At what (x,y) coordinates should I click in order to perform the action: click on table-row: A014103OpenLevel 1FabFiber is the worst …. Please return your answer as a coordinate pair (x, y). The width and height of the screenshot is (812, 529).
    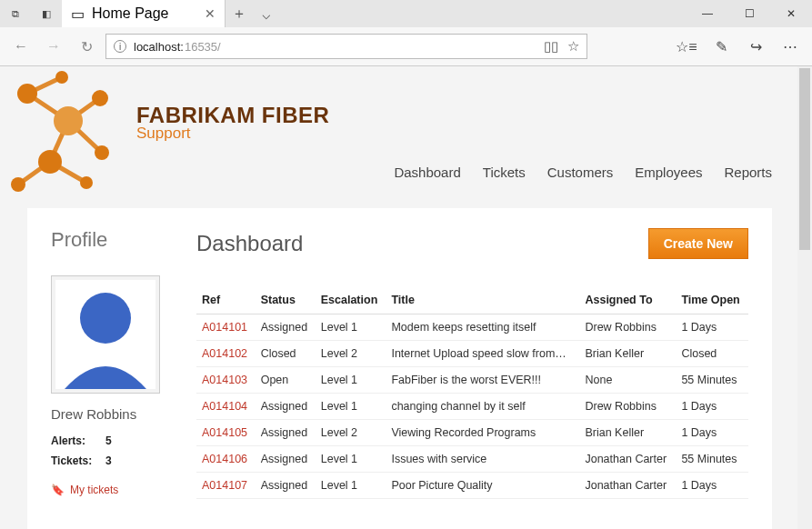
    Looking at the image, I should click on (473, 380).